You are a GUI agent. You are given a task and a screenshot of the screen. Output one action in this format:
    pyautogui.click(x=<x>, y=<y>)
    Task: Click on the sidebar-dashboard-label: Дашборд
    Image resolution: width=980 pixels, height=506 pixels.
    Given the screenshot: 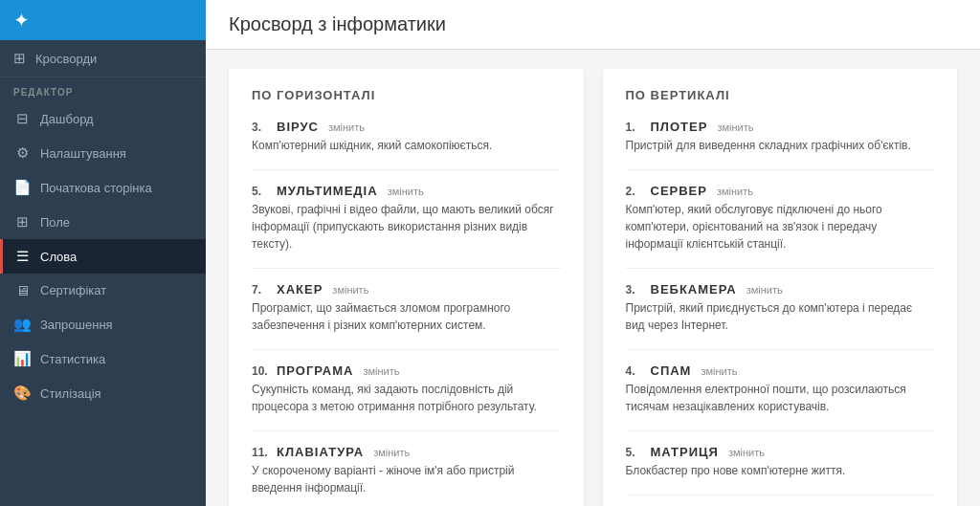 What is the action you would take?
    pyautogui.click(x=67, y=119)
    